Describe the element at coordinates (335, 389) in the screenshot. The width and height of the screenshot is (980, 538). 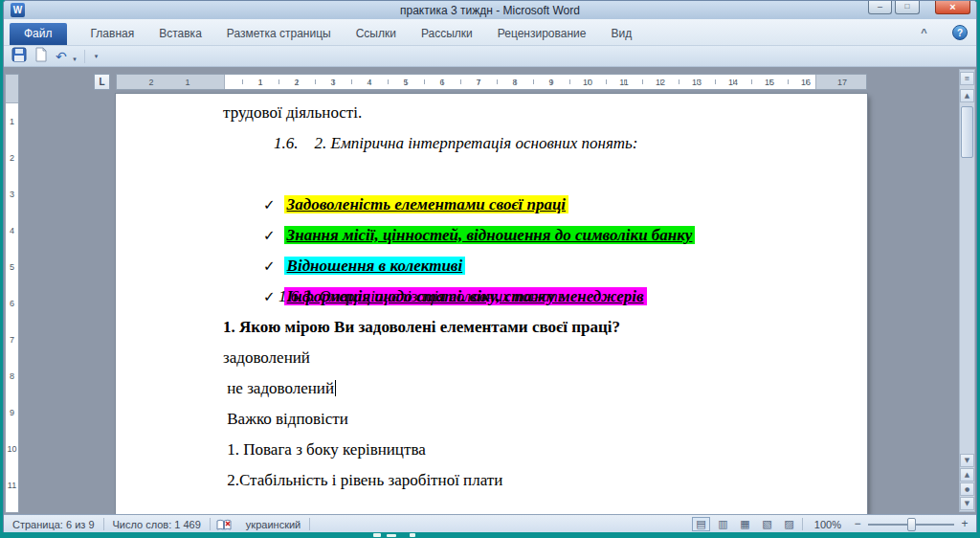
I see `text-cursor` at that location.